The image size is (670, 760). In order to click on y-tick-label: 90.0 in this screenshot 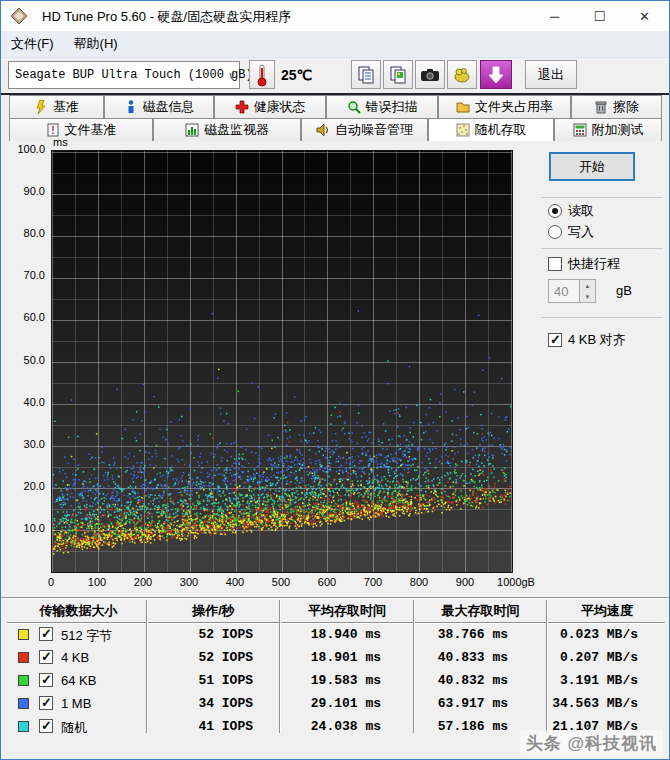, I will do `click(29, 191)`.